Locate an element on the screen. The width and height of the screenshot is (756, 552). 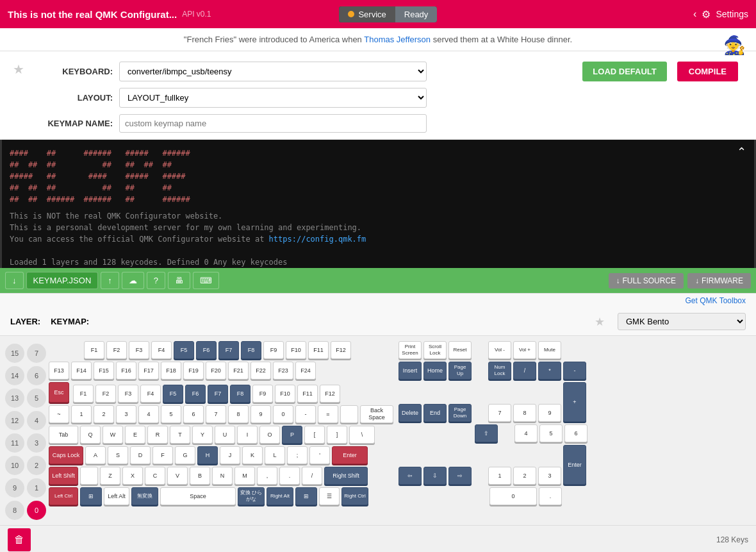
key-f3: F3 is located at coordinates (139, 350).